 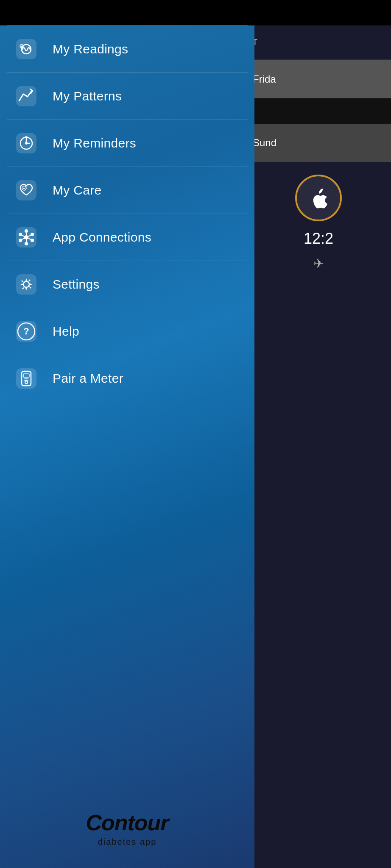 What do you see at coordinates (127, 378) in the screenshot?
I see `sidebar-item-pair-a-meter: Pair a Meter` at bounding box center [127, 378].